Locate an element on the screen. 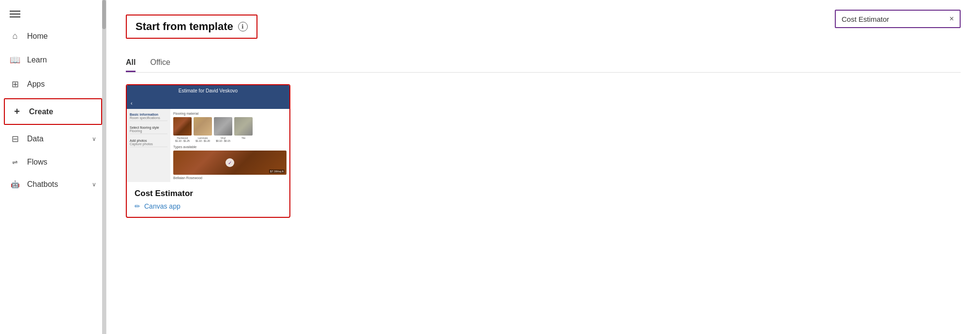  vinyl-tile is located at coordinates (223, 126).